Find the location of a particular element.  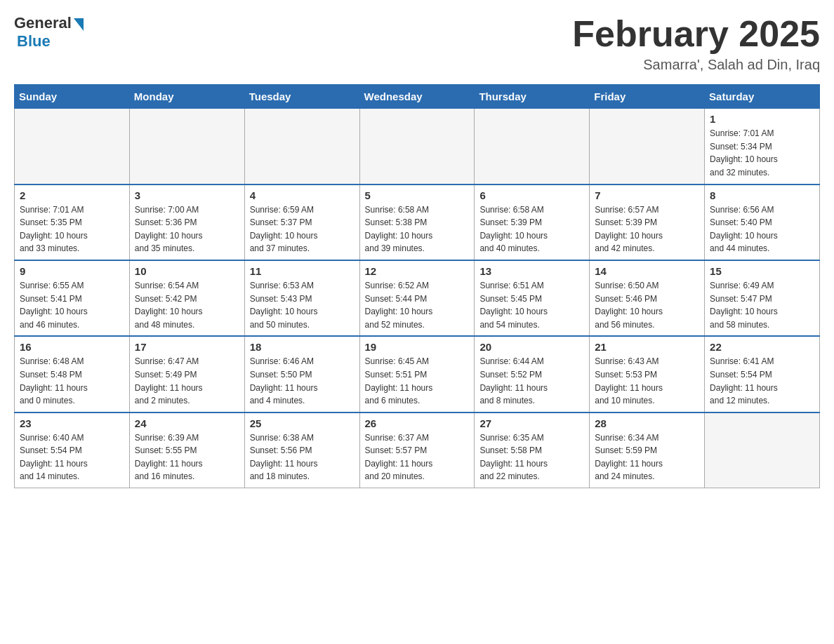

day-number: 6 is located at coordinates (532, 195).